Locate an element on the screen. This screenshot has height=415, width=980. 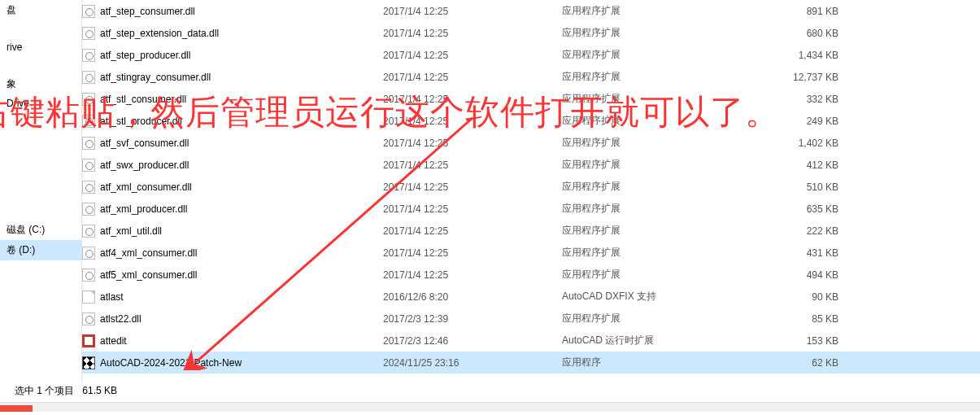
taskbar-red-indicator is located at coordinates (16, 408).